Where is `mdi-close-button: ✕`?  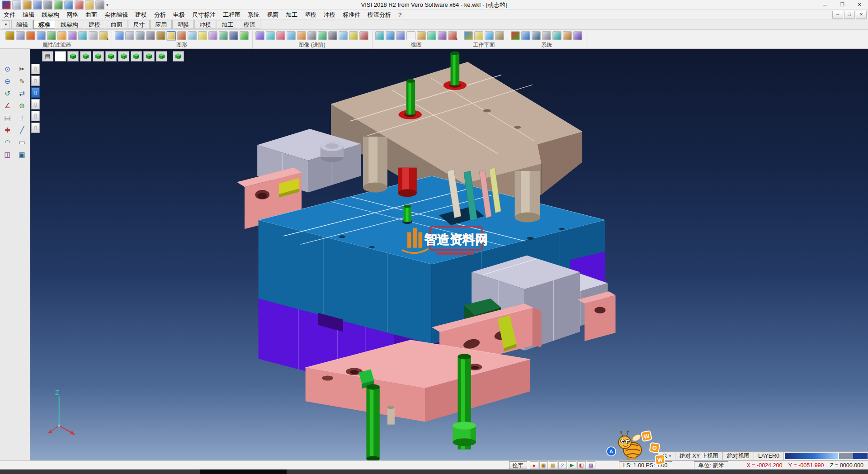 mdi-close-button: ✕ is located at coordinates (861, 14).